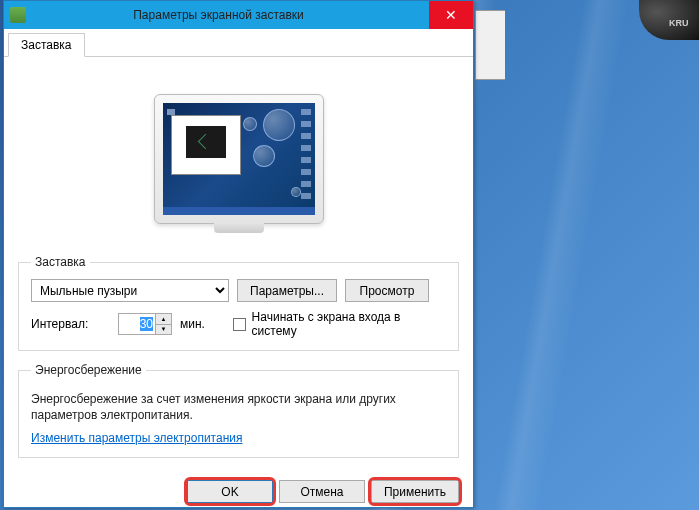 The image size is (699, 510). What do you see at coordinates (137, 324) in the screenshot?
I see `interval-input` at bounding box center [137, 324].